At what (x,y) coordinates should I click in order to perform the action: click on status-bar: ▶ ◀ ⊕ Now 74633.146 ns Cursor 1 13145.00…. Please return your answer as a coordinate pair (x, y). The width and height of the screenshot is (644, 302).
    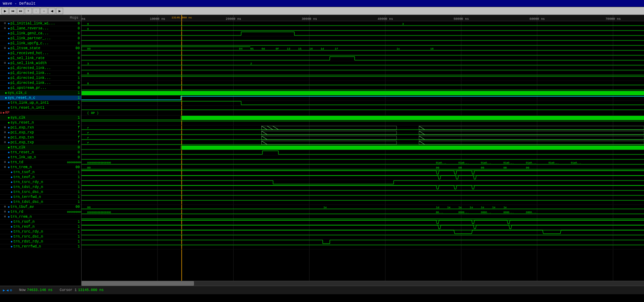
    Looking at the image, I should click on (322, 290).